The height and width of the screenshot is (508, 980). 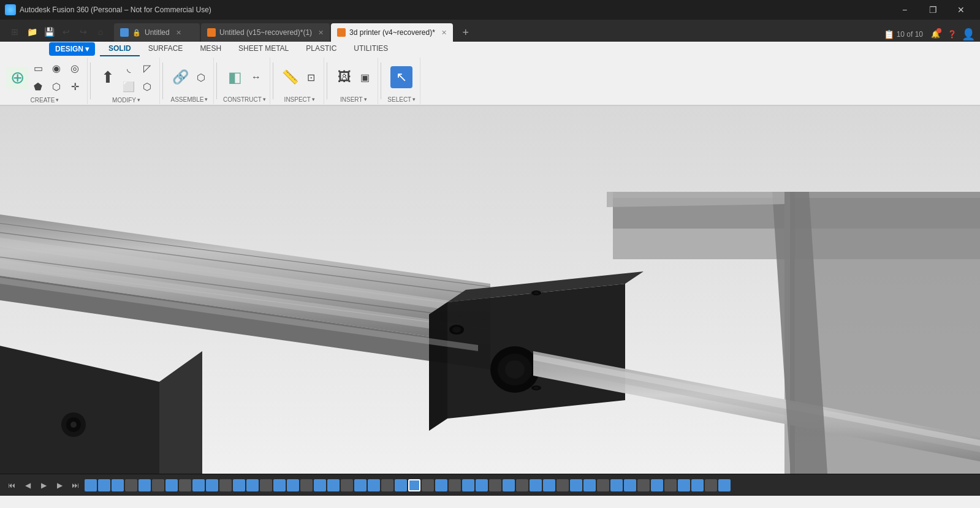 What do you see at coordinates (129, 69) in the screenshot?
I see `fillet-button: ◟` at bounding box center [129, 69].